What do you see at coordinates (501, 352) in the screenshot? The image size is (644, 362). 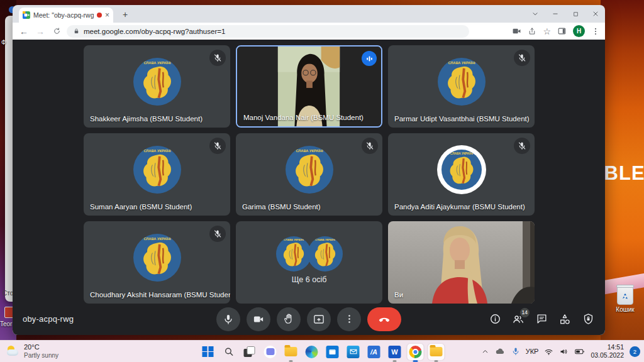 I see `onedrive-icon` at bounding box center [501, 352].